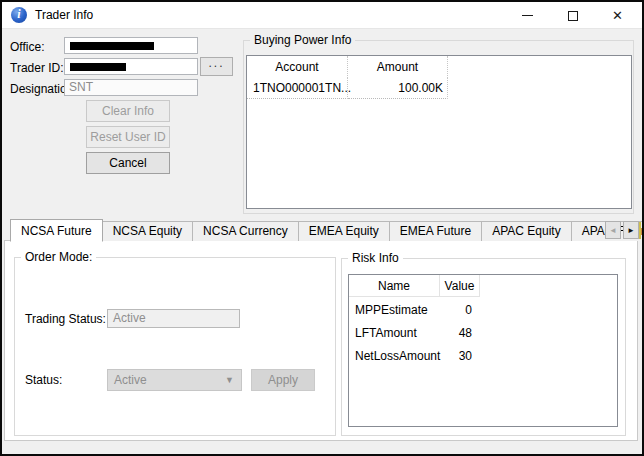 This screenshot has height=456, width=644. What do you see at coordinates (298, 88) in the screenshot?
I see `account-cell: 1TNO000001TN...` at bounding box center [298, 88].